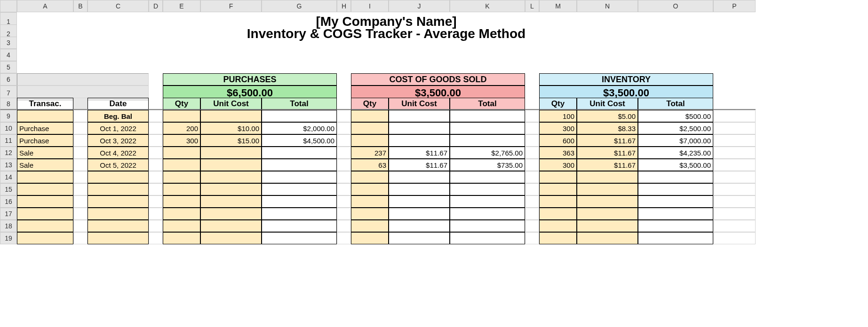  What do you see at coordinates (299, 6) in the screenshot?
I see `col-header-G: G` at bounding box center [299, 6].